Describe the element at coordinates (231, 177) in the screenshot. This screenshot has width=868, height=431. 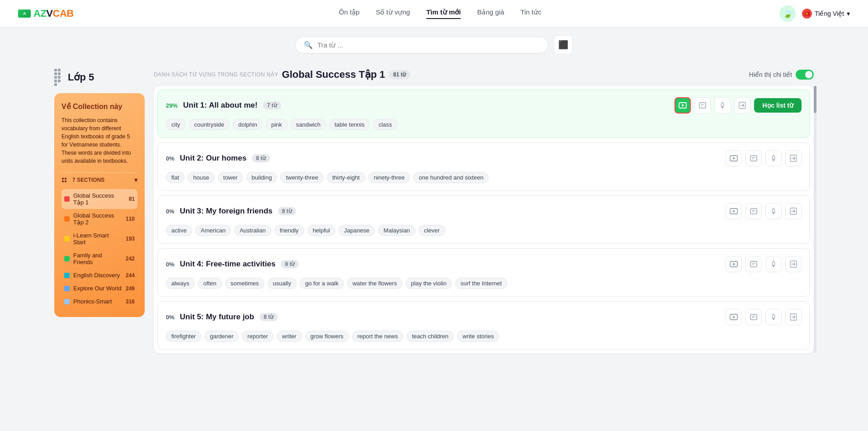
I see `tag: tower` at that location.